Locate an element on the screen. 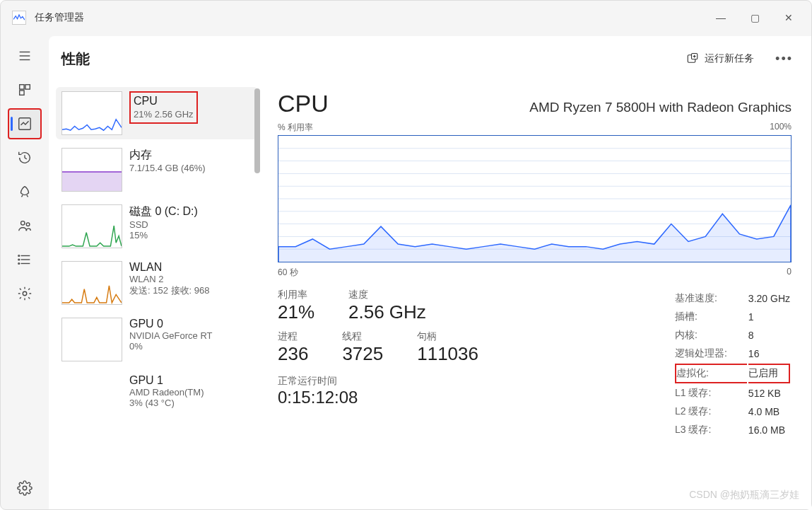  cpu-highlight: CPU 21% 2.56 GHz is located at coordinates (164, 108).